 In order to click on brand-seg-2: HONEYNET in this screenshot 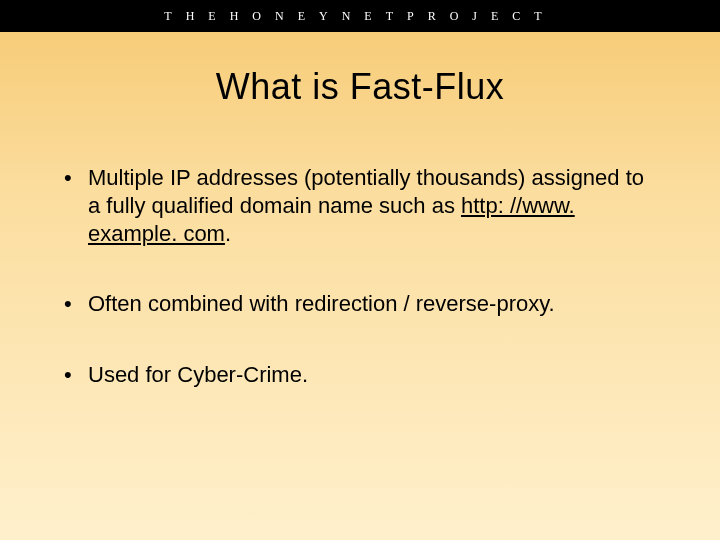, I will do `click(318, 16)`.